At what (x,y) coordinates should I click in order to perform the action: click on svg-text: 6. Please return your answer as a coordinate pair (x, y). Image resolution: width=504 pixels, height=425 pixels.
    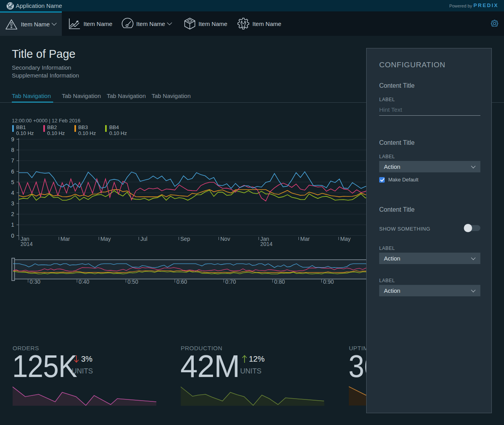
    Looking at the image, I should click on (13, 172).